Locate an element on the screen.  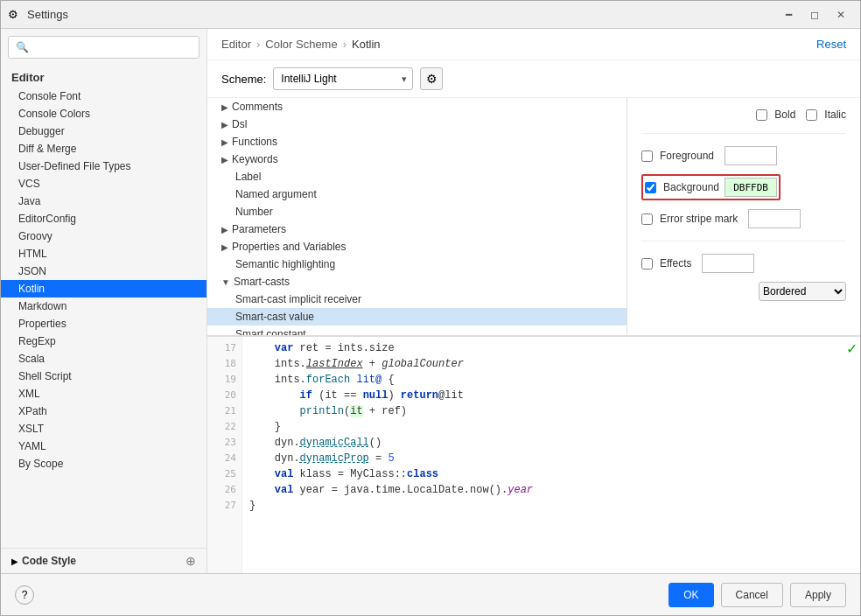
tree-item-functions: ▶Functions is located at coordinates (416, 142).